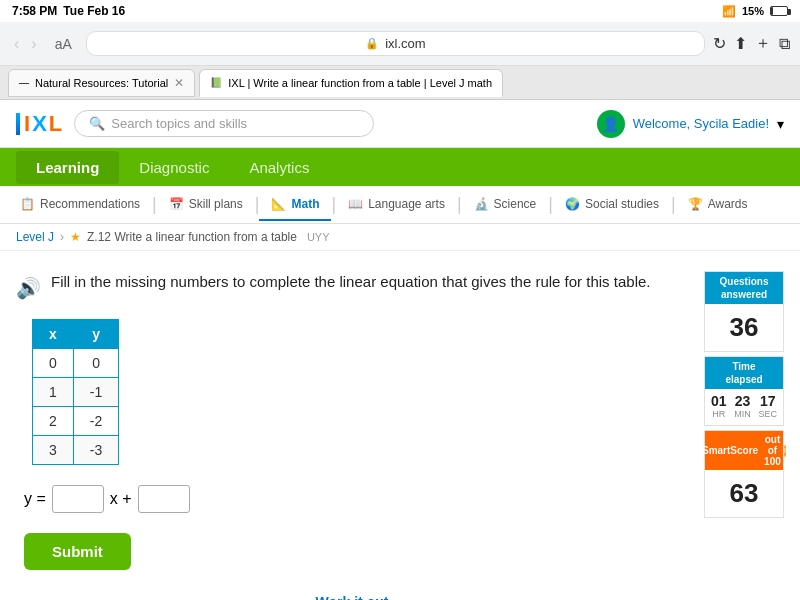 The height and width of the screenshot is (600, 800). What do you see at coordinates (54, 364) in the screenshot?
I see `cell-x-0: 0` at bounding box center [54, 364].